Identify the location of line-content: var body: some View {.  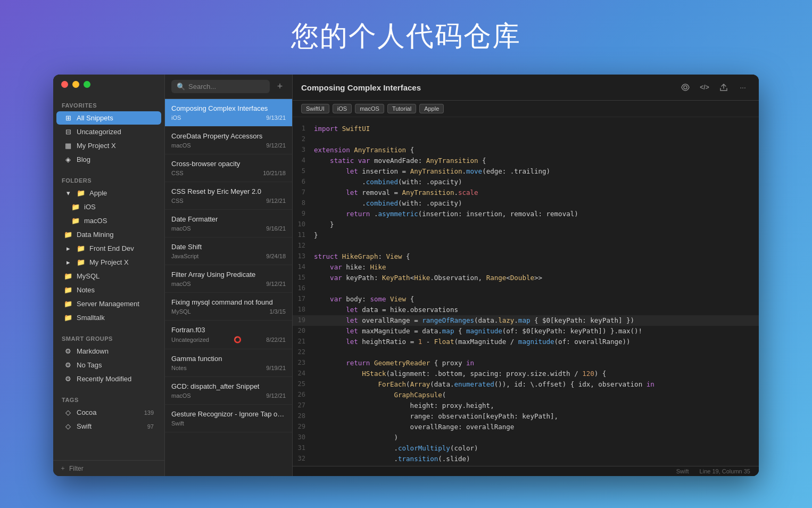
(532, 299).